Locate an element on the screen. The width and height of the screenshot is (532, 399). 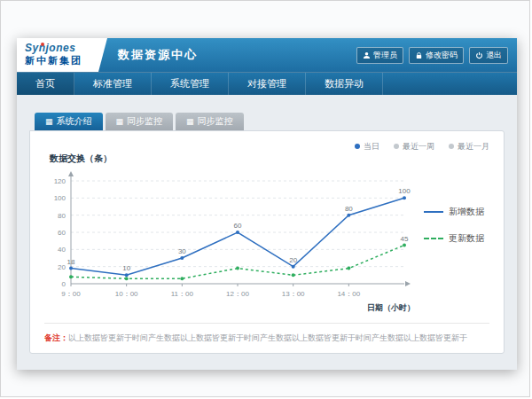
lock-icon is located at coordinates (419, 55).